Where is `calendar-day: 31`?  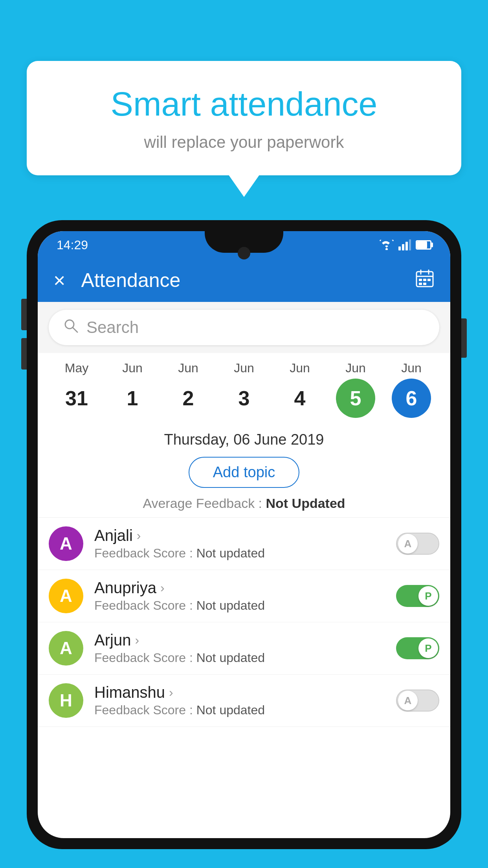 calendar-day: 31 is located at coordinates (77, 398).